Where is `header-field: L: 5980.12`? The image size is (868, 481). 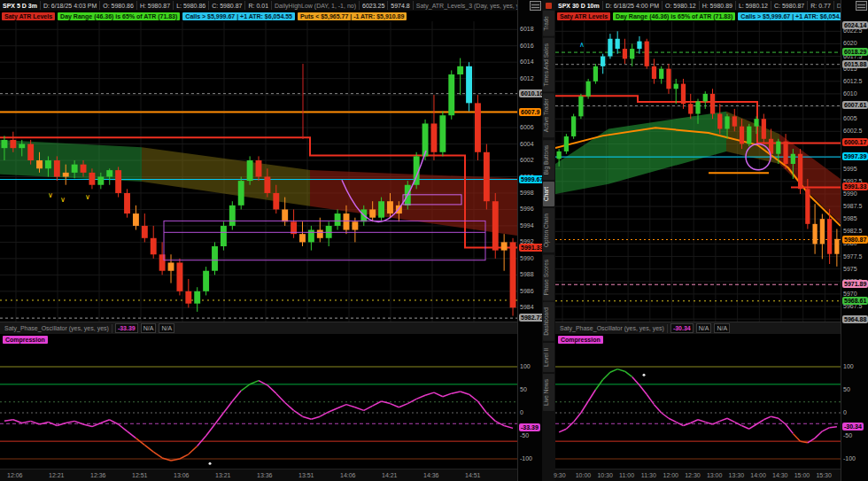 header-field: L: 5980.12 is located at coordinates (754, 5).